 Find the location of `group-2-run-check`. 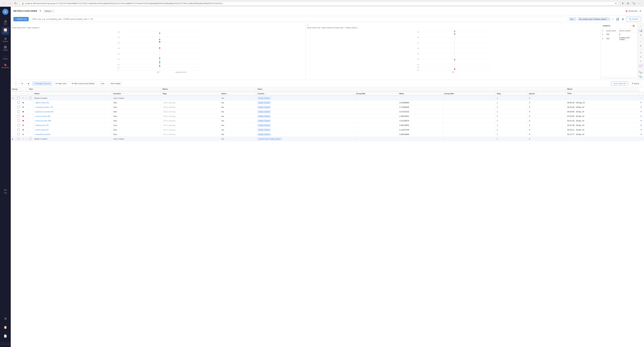

group-2-run-check is located at coordinates (30, 138).